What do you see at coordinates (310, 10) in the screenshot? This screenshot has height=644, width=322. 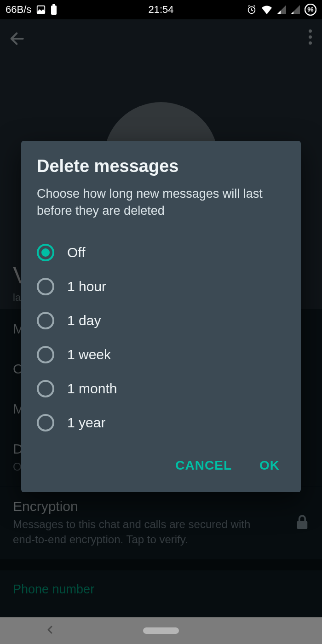 I see `battery-pct: 96` at bounding box center [310, 10].